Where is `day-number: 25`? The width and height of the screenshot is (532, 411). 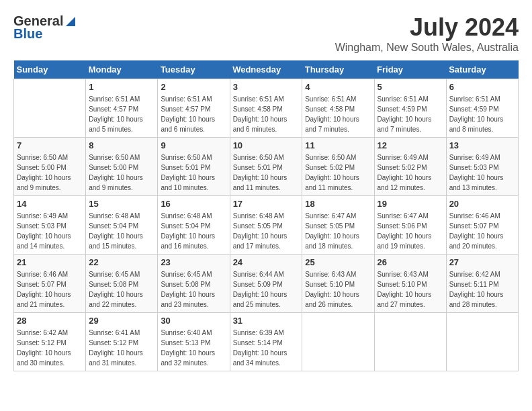
day-number: 25 is located at coordinates (338, 262).